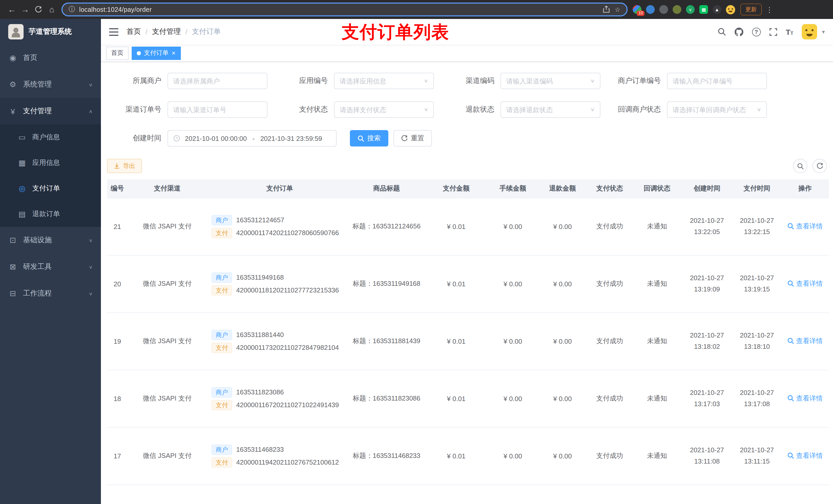  Describe the element at coordinates (563, 399) in the screenshot. I see `cell-refund-amount: ¥ 0.00` at that location.